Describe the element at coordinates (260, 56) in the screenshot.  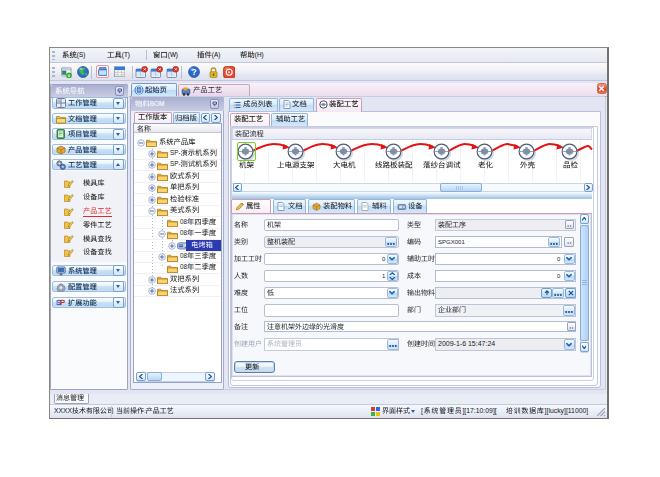
I see `svg-text: (H)` at that location.